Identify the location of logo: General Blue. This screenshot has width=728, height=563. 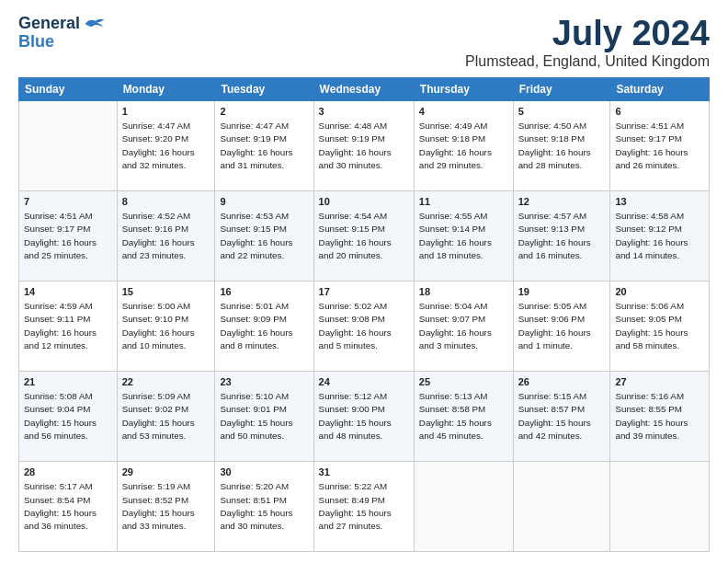
(63, 33).